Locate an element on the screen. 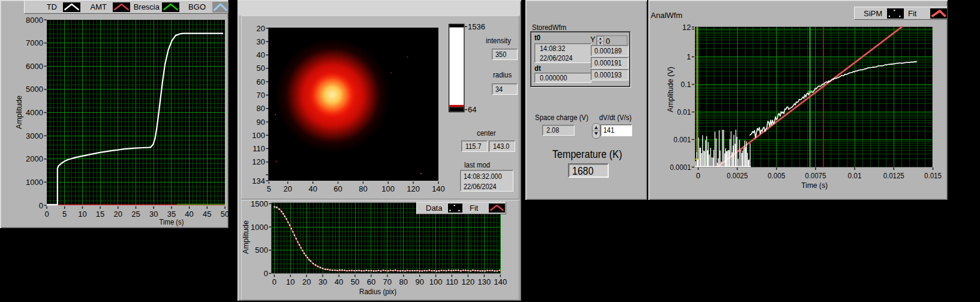 This screenshot has height=302, width=980. svg-text: 8000 is located at coordinates (35, 20).